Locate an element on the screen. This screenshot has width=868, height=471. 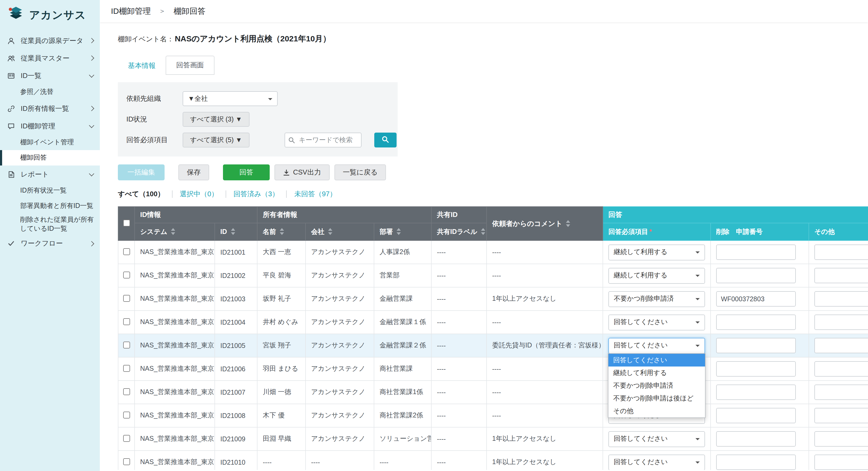
tab-answer-screen: 回答画面 is located at coordinates (190, 65).